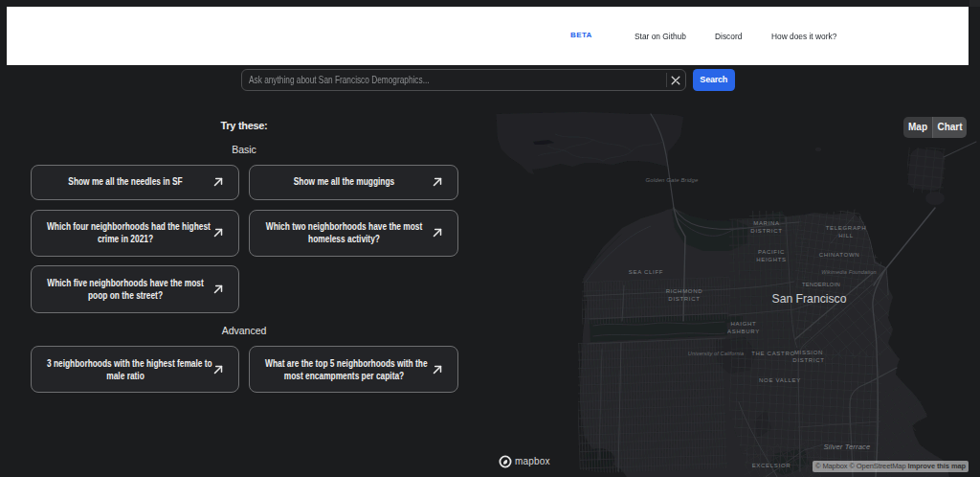  Describe the element at coordinates (767, 223) in the screenshot. I see `svg-text: MARINA` at that location.